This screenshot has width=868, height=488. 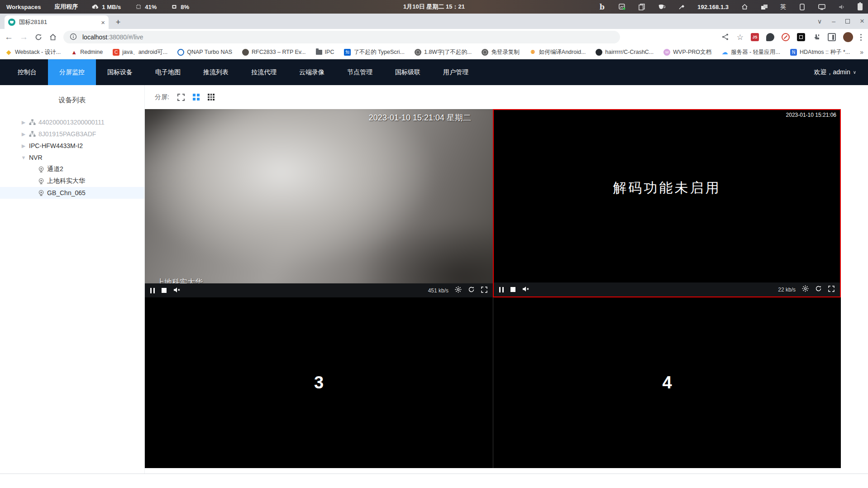 What do you see at coordinates (325, 52) in the screenshot?
I see `bookmark-ipc-folder: IPC` at bounding box center [325, 52].